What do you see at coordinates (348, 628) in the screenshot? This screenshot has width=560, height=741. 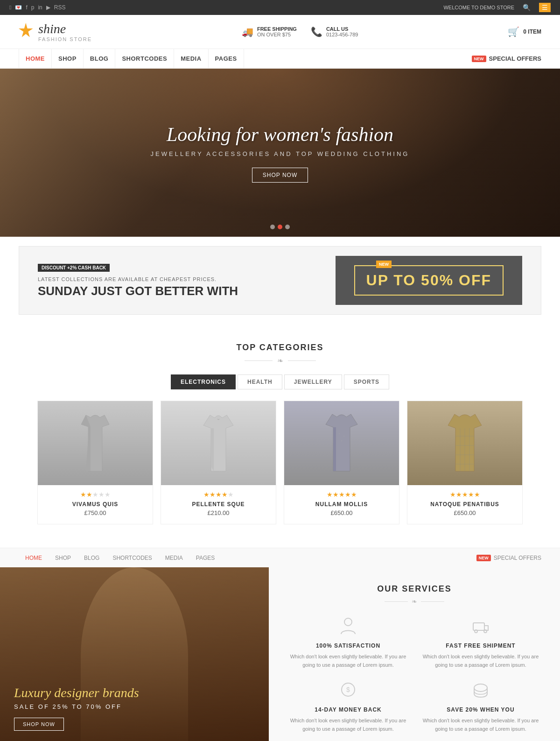 I see `satisfaction-icon` at bounding box center [348, 628].